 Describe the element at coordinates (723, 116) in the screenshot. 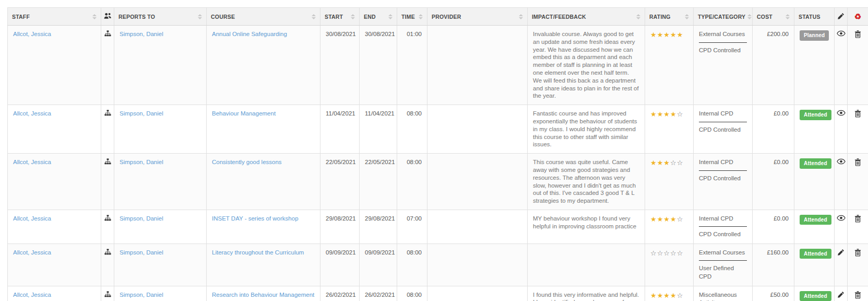

I see `type-label: Internal CPD` at that location.